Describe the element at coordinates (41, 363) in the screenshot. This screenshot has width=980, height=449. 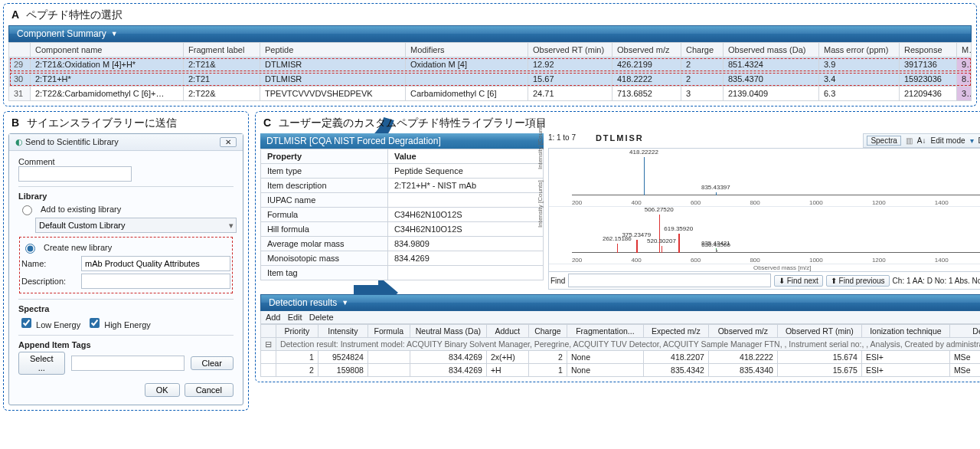
I see `select-tags-button: Select ...` at that location.